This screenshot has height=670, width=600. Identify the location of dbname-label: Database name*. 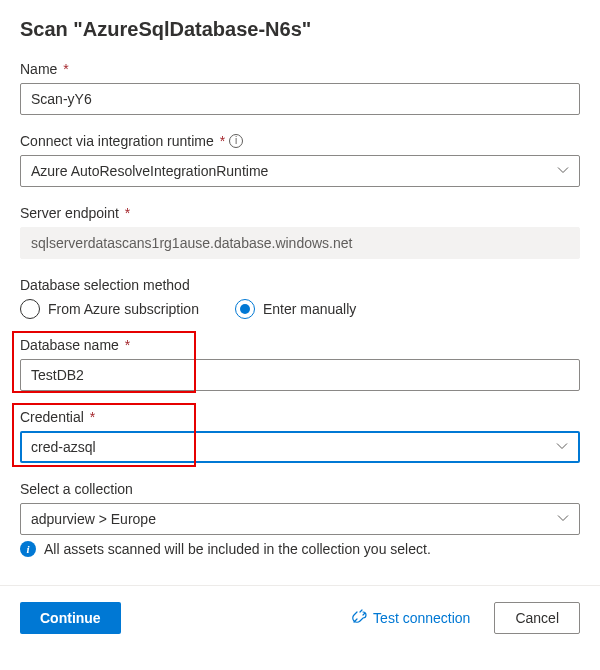
(300, 345).